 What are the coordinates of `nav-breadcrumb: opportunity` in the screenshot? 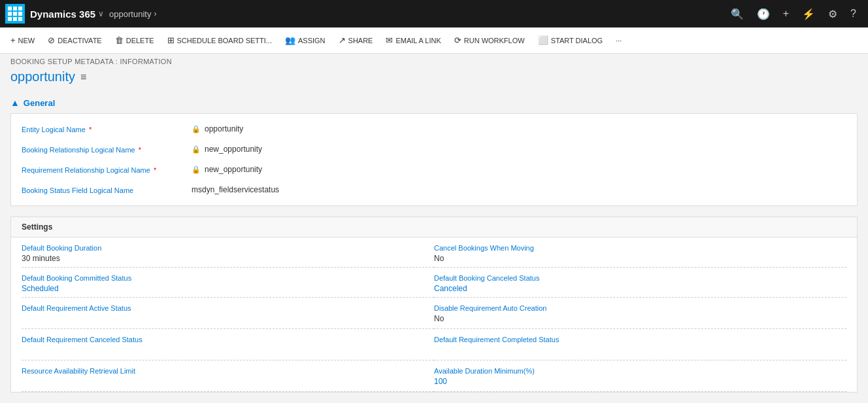 It's located at (130, 14).